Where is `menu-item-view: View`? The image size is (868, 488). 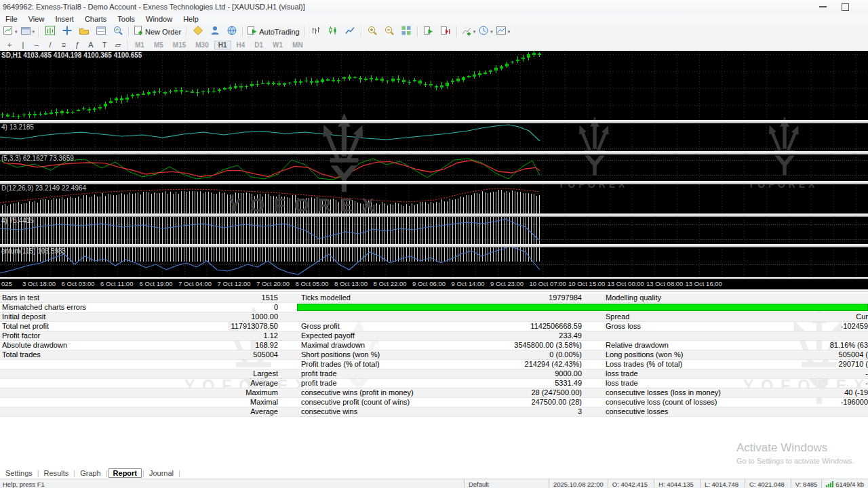 menu-item-view: View is located at coordinates (37, 19).